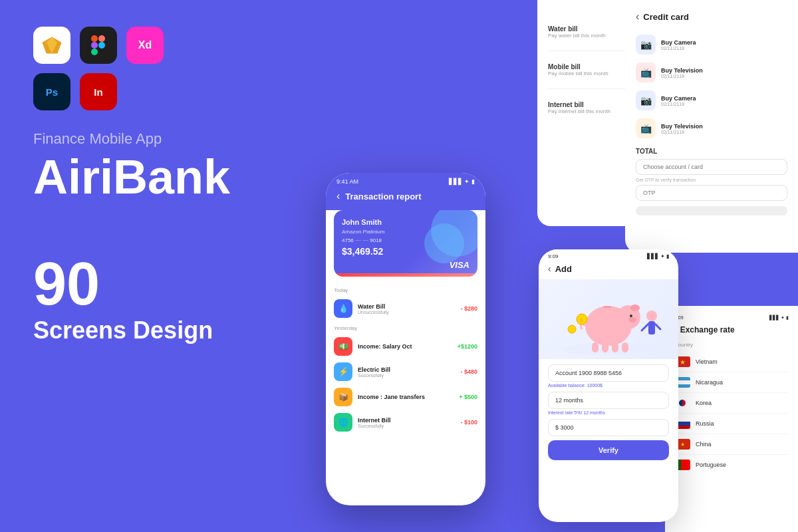 The height and width of the screenshot is (532, 798). Describe the element at coordinates (712, 72) in the screenshot. I see `credit-item-2: 📺 Buy Television 02/11/2118` at that location.